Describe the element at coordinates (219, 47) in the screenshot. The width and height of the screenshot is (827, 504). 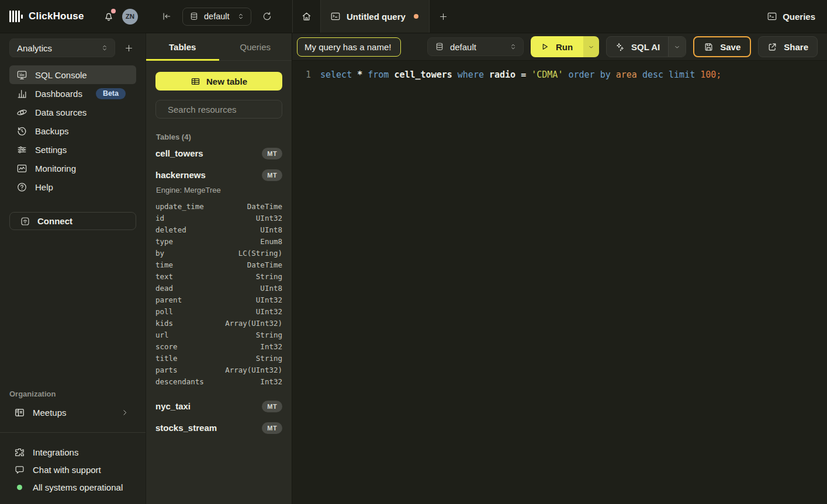
I see `resources-tabs: Tables Queries` at that location.